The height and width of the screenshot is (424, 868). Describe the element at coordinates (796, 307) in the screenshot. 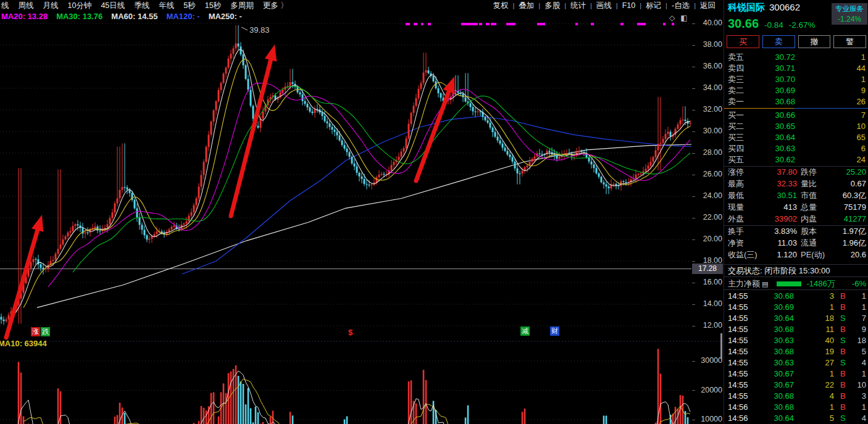

I see `tick-row: 14:5530.691B1` at that location.